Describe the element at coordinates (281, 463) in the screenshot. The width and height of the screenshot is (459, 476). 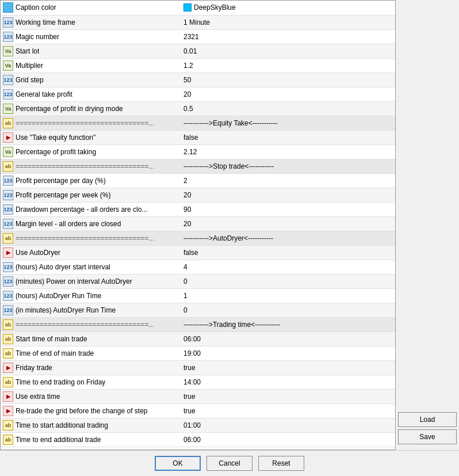
I see `reset-button: Reset` at that location.